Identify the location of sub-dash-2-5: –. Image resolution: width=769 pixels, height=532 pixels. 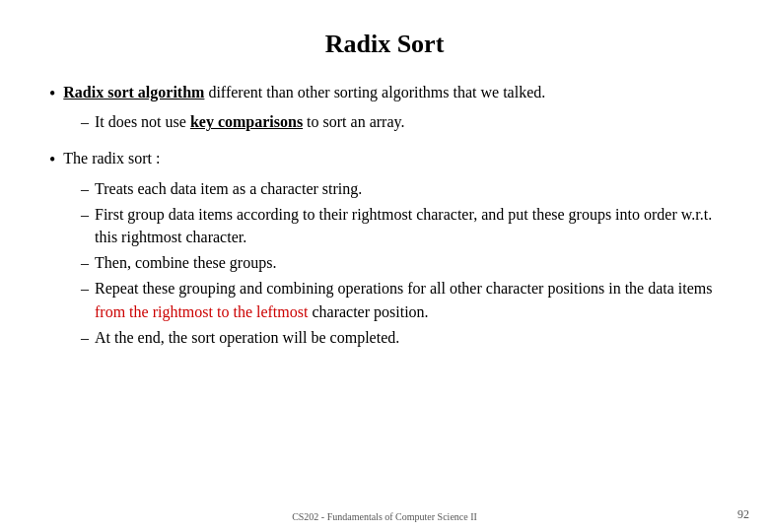
(85, 337).